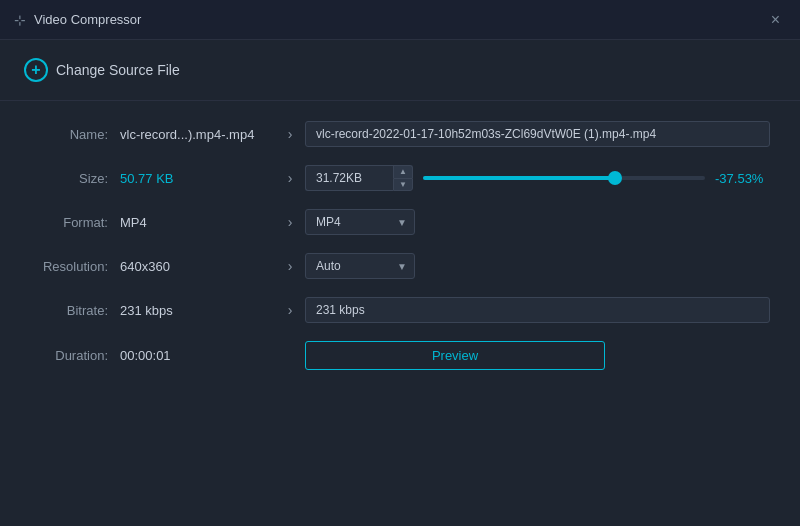 Image resolution: width=800 pixels, height=526 pixels. I want to click on size-input-group: 31.72KB ▲ ▼, so click(359, 178).